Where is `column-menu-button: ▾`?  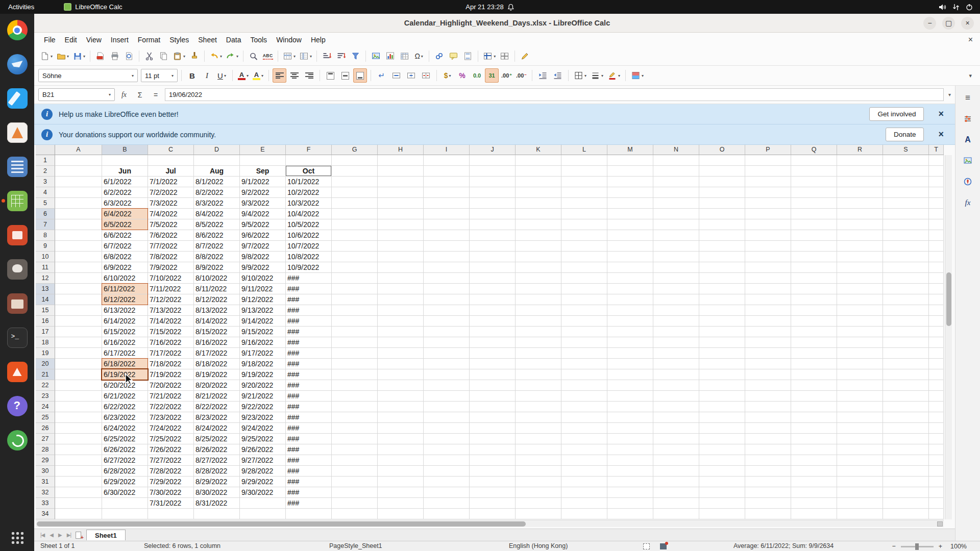
column-menu-button: ▾ is located at coordinates (305, 56).